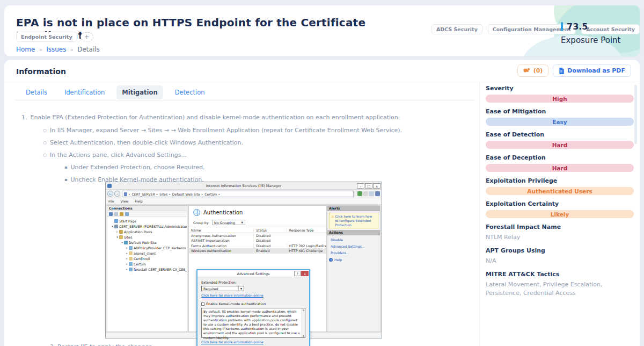 The width and height of the screenshot is (644, 346). Describe the element at coordinates (238, 194) in the screenshot. I see `address-field: ▸ CERT_SERVER ▸ Sites ▸ Default Web Site…` at that location.